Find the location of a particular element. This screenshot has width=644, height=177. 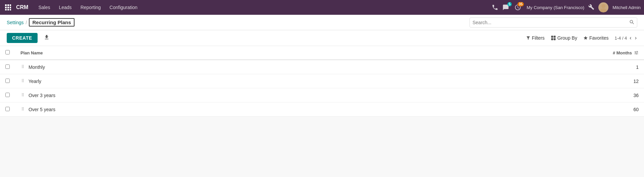

breadcrumb-parent: Settings is located at coordinates (15, 23).